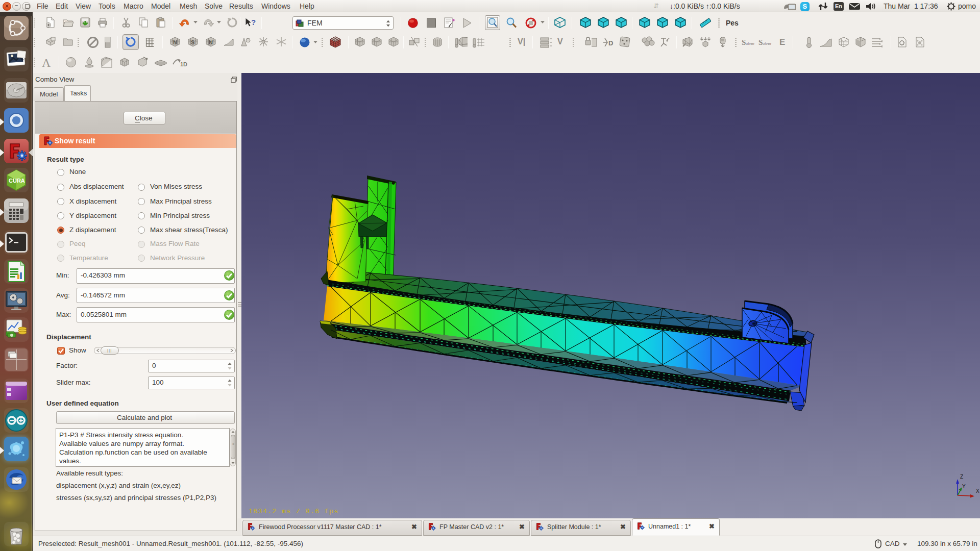  I want to click on svg-text: S, so click(193, 42).